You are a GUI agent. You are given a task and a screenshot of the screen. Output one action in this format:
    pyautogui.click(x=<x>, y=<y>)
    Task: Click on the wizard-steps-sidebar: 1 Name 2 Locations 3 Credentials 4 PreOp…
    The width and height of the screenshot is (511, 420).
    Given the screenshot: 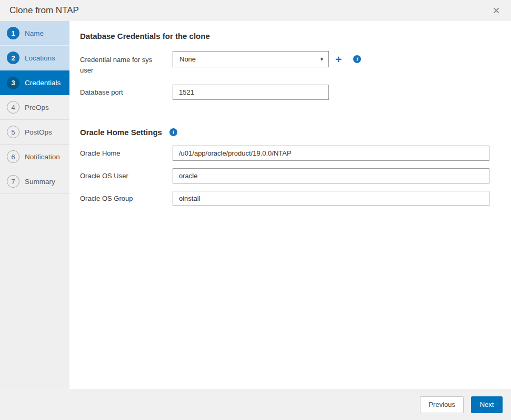 What is the action you would take?
    pyautogui.click(x=35, y=205)
    